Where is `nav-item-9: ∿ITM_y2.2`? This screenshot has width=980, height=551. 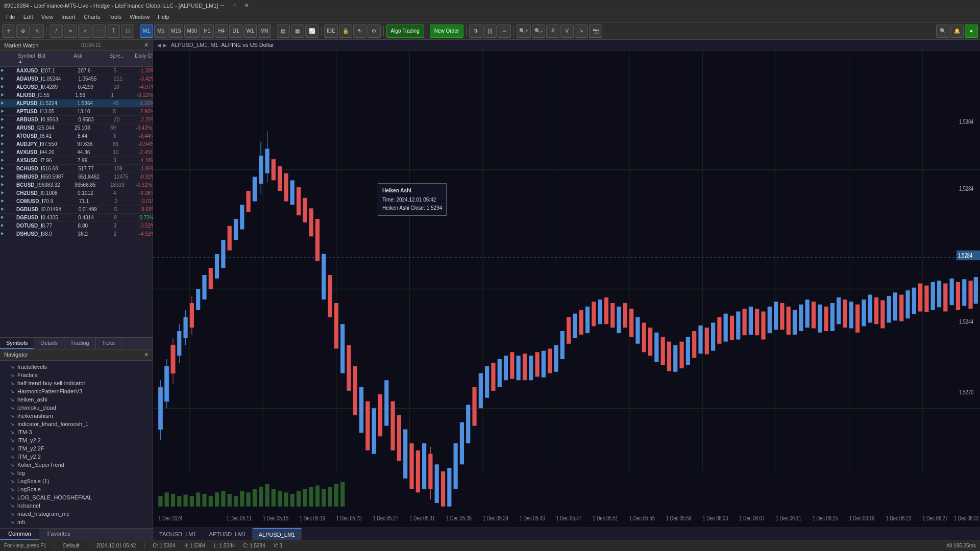 nav-item-9: ∿ITM_y2.2 is located at coordinates (77, 440).